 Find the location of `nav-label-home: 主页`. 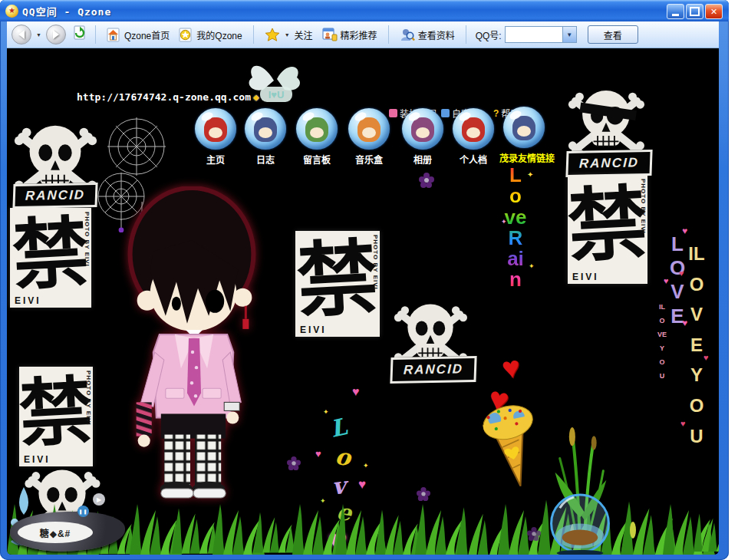

nav-label-home: 主页 is located at coordinates (216, 160).